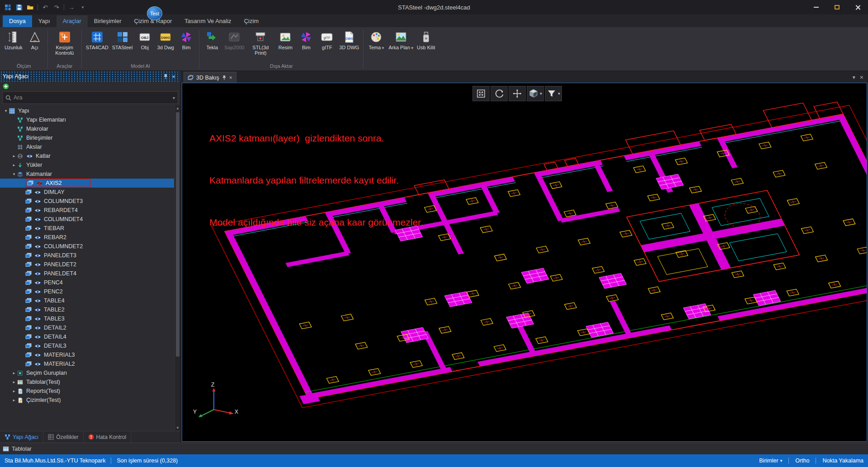 The height and width of the screenshot is (467, 868). I want to click on tree-item-rebardet4: REBARDET4, so click(90, 210).